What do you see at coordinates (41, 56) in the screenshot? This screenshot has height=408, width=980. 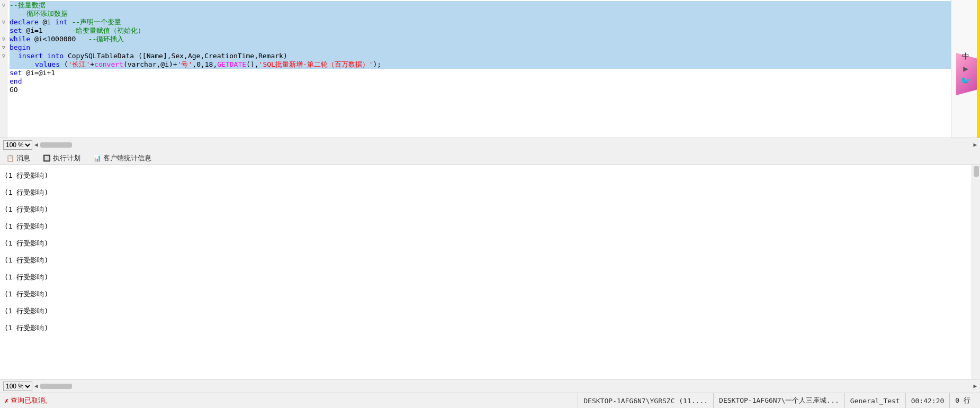 I see `code-kw-insert: insert into` at bounding box center [41, 56].